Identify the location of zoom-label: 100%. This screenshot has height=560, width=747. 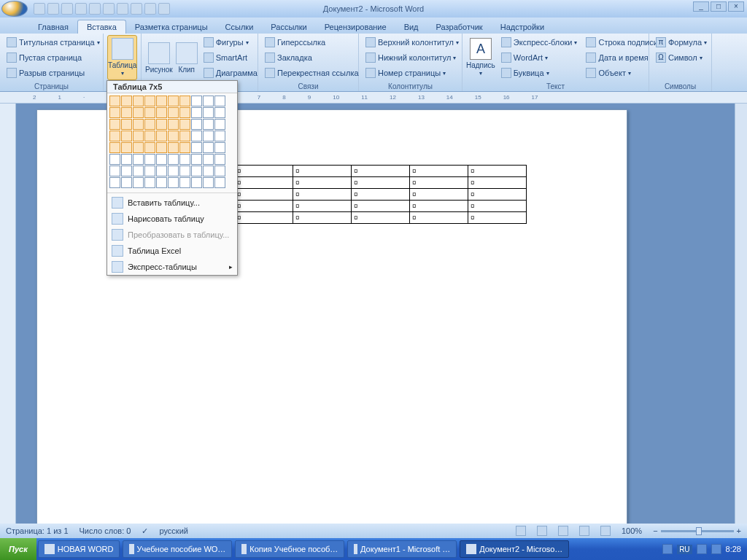
(632, 531).